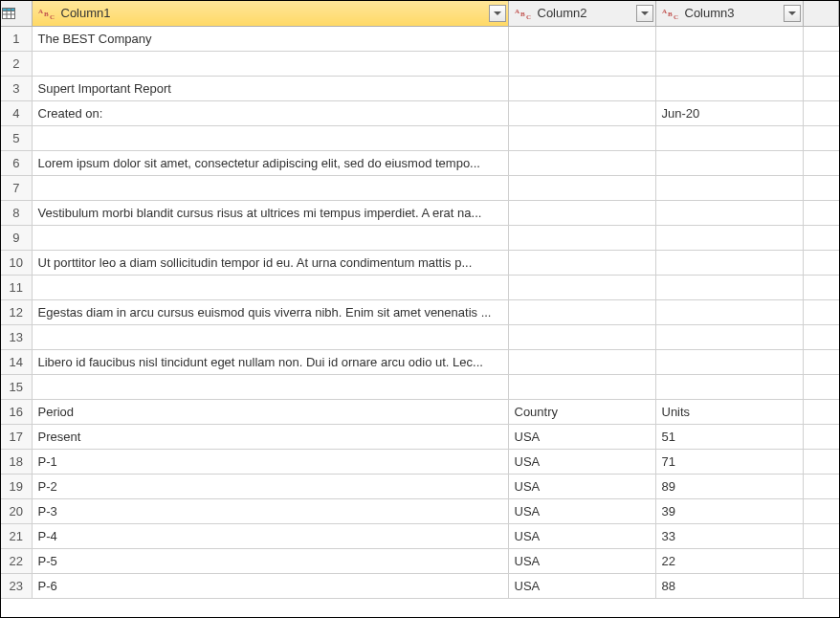  I want to click on cell: Lorem ipsum dolor sit amet, consectetur …, so click(270, 163).